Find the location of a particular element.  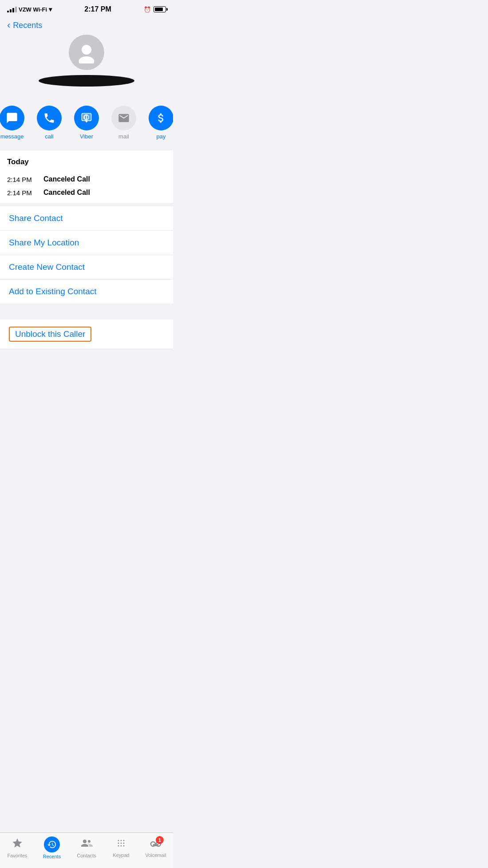

action-call: call is located at coordinates (49, 122).